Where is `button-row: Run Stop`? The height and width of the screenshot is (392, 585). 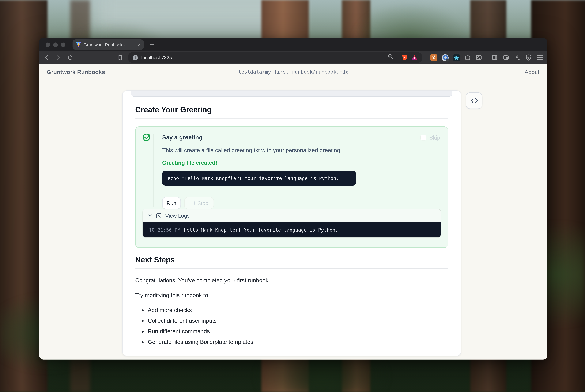 button-row: Run Stop is located at coordinates (301, 203).